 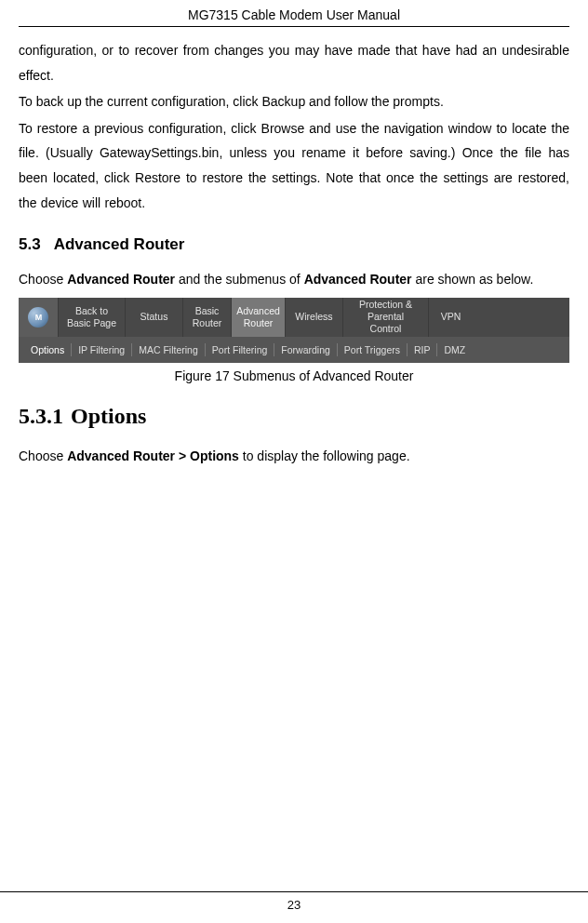 What do you see at coordinates (43, 456) in the screenshot?
I see `text-pre-2: Choose` at bounding box center [43, 456].